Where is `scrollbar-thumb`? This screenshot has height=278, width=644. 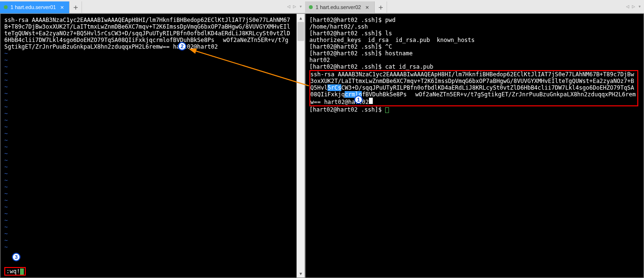 scrollbar-thumb is located at coordinates (301, 31).